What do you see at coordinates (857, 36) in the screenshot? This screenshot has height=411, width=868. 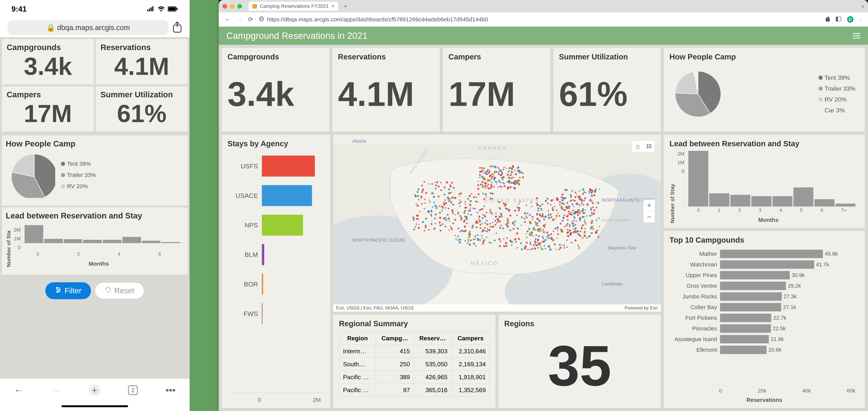 I see `hamburger-icon` at bounding box center [857, 36].